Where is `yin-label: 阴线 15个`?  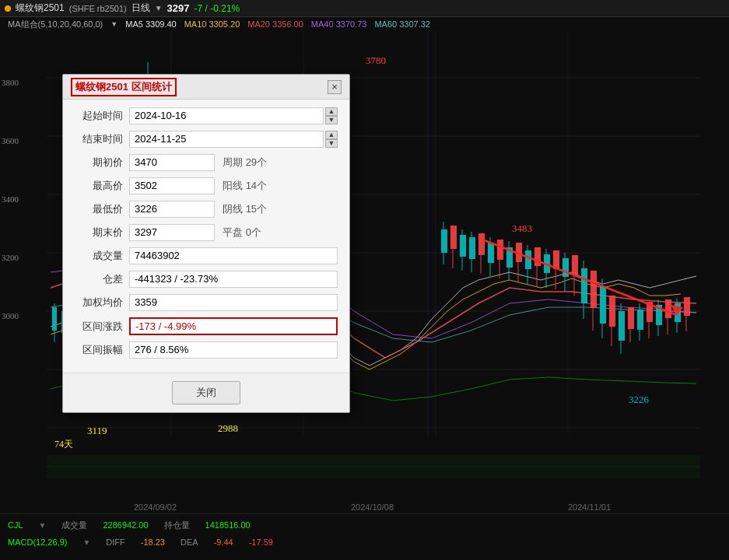
yin-label: 阴线 15个 is located at coordinates (244, 209).